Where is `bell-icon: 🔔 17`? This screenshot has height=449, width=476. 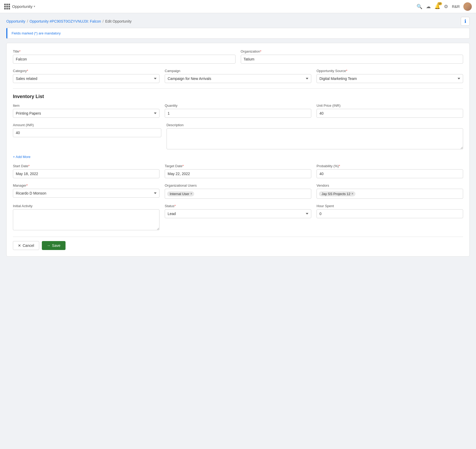 bell-icon: 🔔 17 is located at coordinates (437, 7).